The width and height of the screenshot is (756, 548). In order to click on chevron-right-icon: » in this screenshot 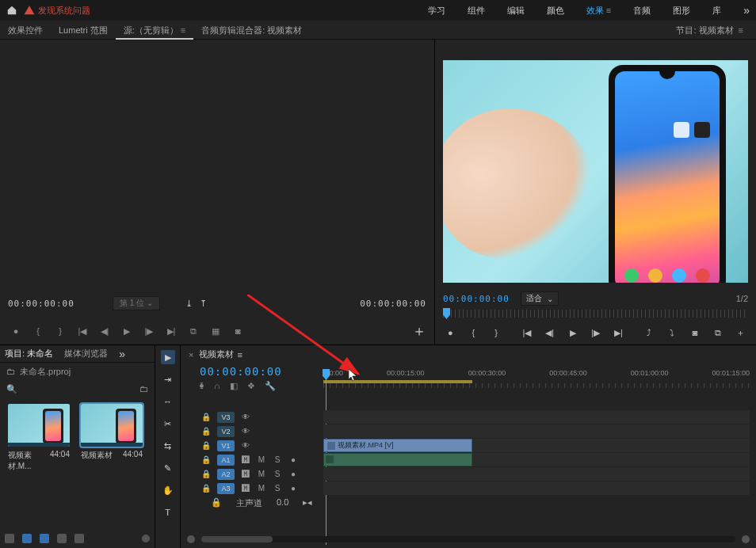, I will do `click(122, 354)`.